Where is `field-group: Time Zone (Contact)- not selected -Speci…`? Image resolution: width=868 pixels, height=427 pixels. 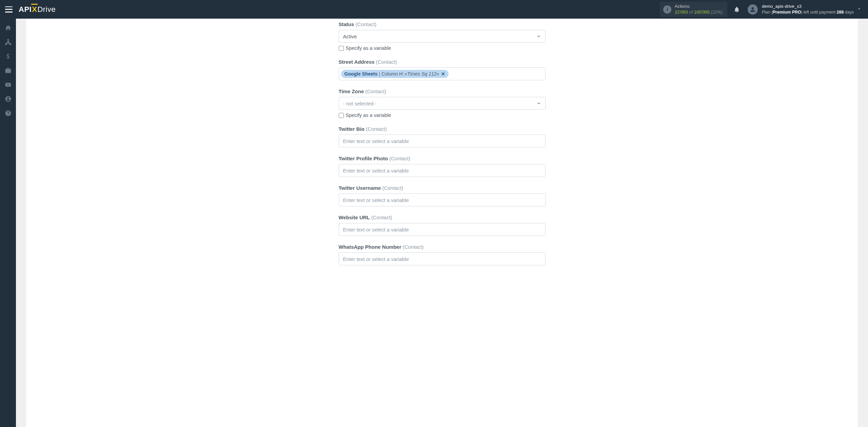 field-group: Time Zone (Contact)- not selected -Speci… is located at coordinates (442, 103).